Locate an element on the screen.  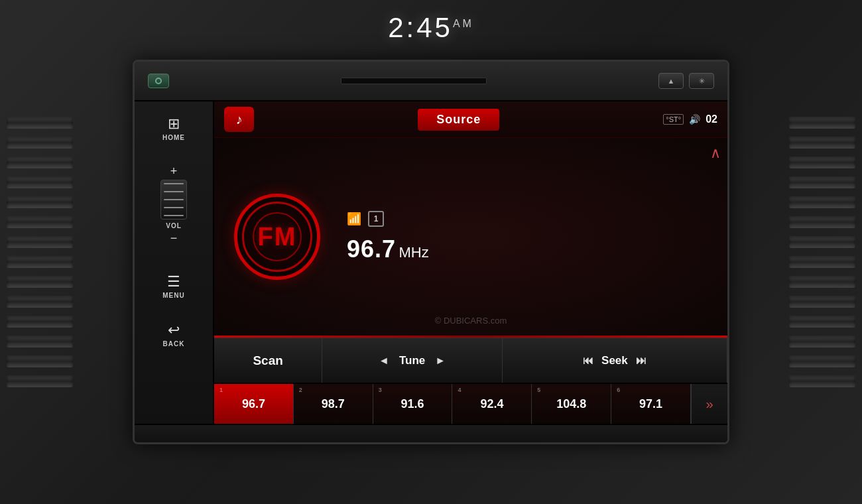
menu-button: ☰ MENU is located at coordinates (174, 286).